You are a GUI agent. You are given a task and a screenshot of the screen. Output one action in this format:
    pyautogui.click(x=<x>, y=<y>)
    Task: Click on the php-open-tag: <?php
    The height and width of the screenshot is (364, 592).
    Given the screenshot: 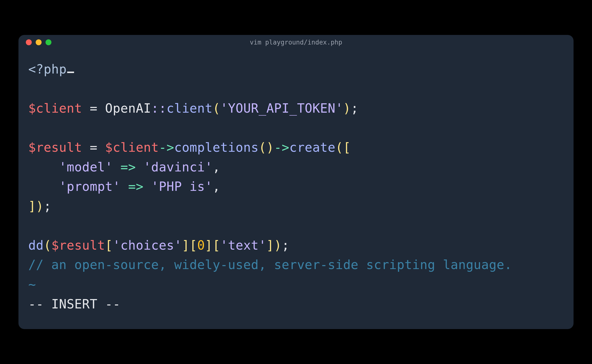 What is the action you would take?
    pyautogui.click(x=47, y=69)
    